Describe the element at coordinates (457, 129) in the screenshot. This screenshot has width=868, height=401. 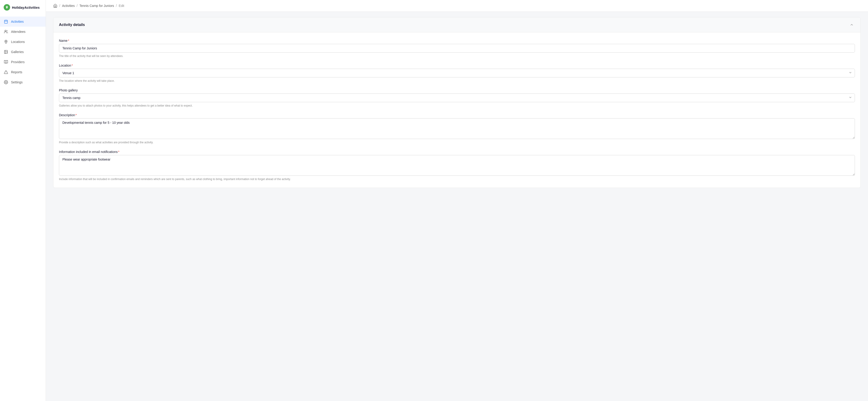
I see `description-textarea: Developmental tennis camp for 5 - 10 yea…` at that location.